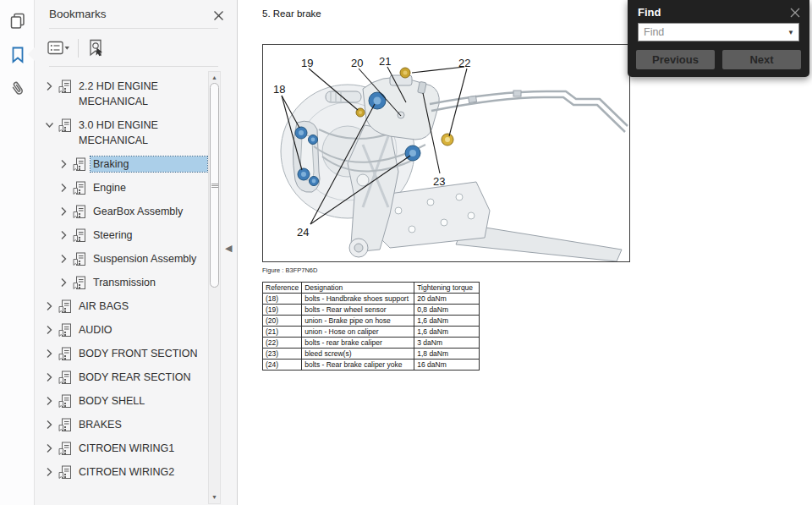  I want to click on find-dialog-buttons: Previous Next, so click(719, 59).